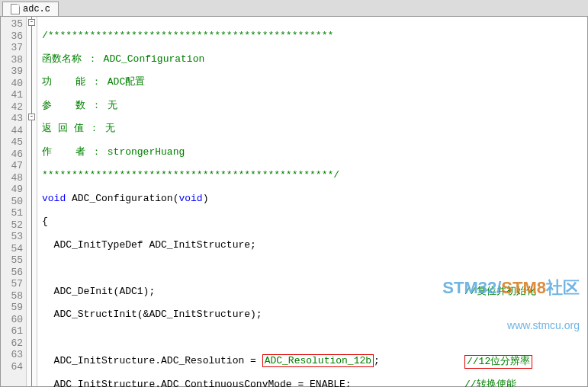 Image resolution: width=588 pixels, height=387 pixels. Describe the element at coordinates (53, 198) in the screenshot. I see `keyword-void: void` at that location.